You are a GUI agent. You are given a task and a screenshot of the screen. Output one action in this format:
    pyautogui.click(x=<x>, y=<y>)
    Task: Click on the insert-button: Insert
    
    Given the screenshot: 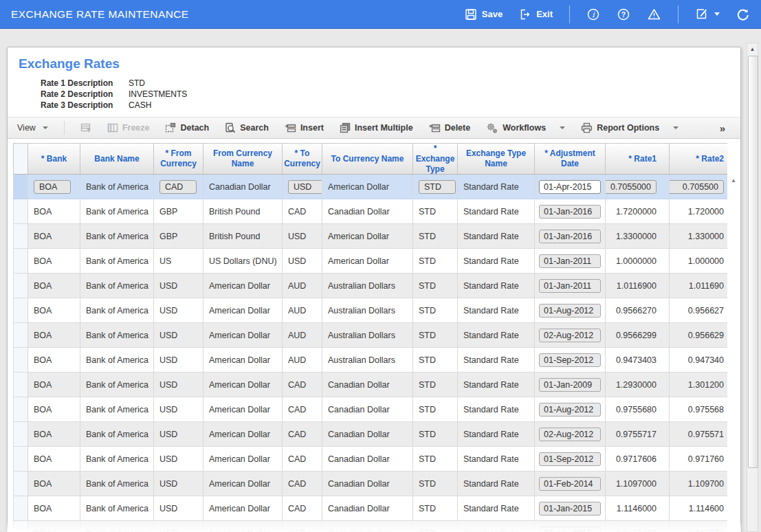 What is the action you would take?
    pyautogui.click(x=304, y=128)
    